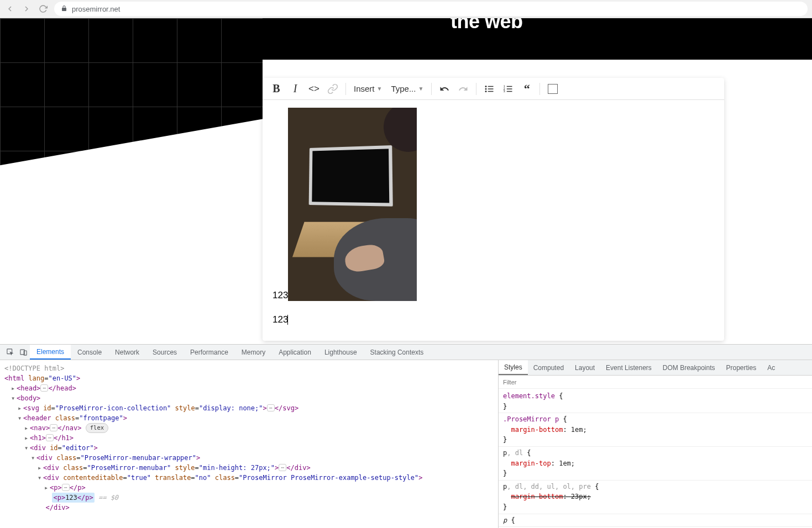 The width and height of the screenshot is (812, 528). I want to click on back-button, so click(10, 9).